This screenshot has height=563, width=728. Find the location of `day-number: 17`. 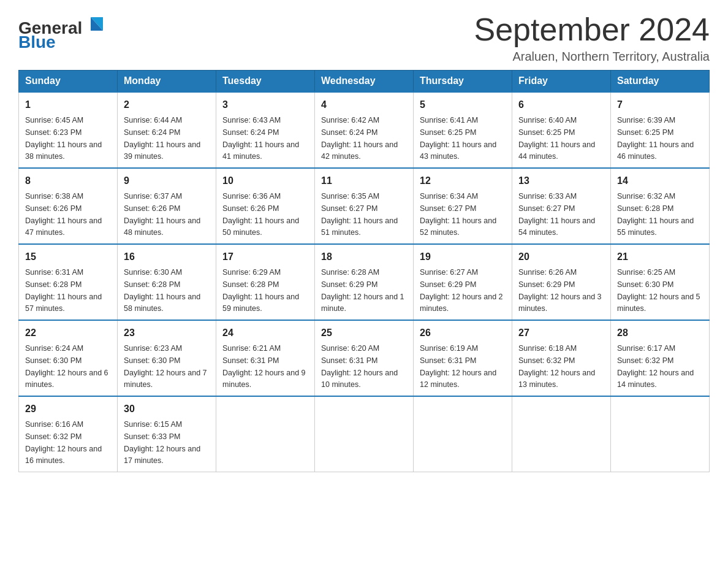

day-number: 17 is located at coordinates (265, 257).